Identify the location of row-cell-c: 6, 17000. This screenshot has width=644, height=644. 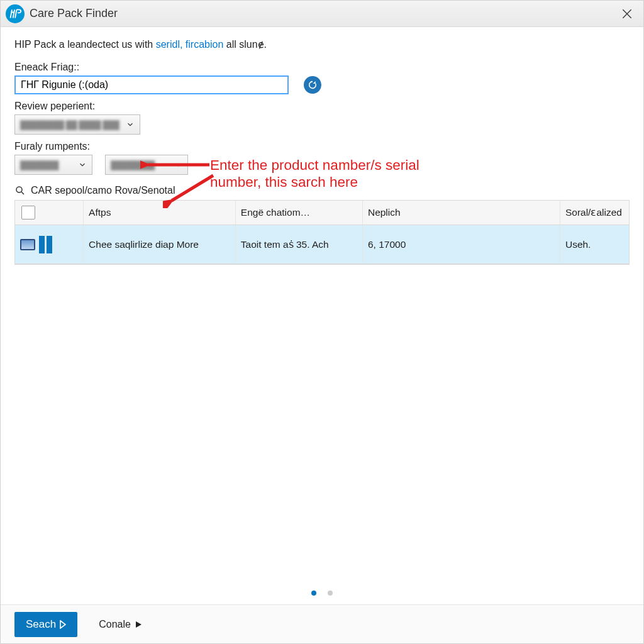
(462, 244).